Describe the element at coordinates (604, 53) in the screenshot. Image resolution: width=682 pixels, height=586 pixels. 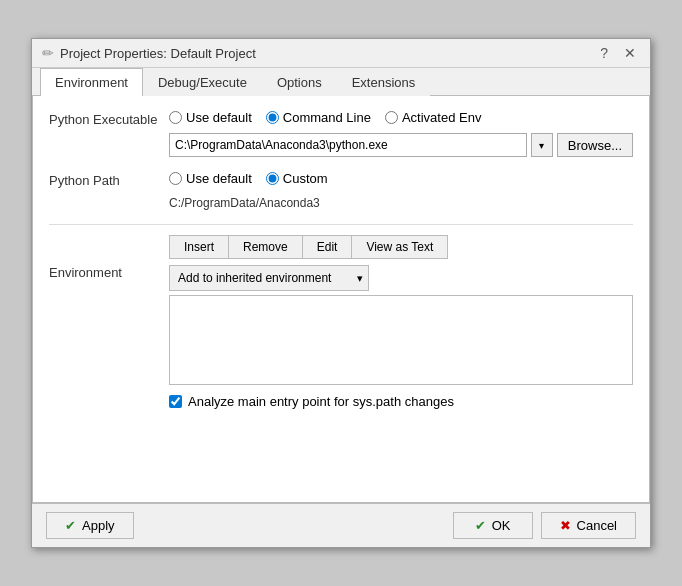
I see `help-button: ?` at that location.